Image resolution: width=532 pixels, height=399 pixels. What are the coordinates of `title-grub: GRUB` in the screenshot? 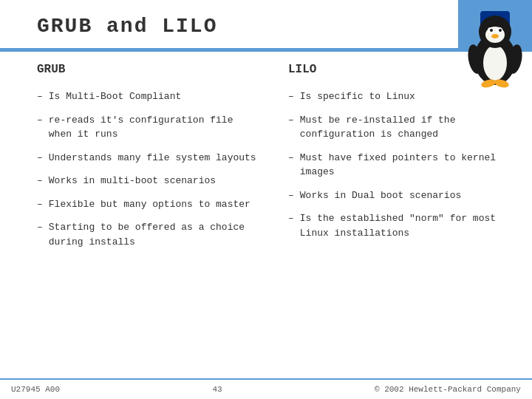 It's located at (65, 27).